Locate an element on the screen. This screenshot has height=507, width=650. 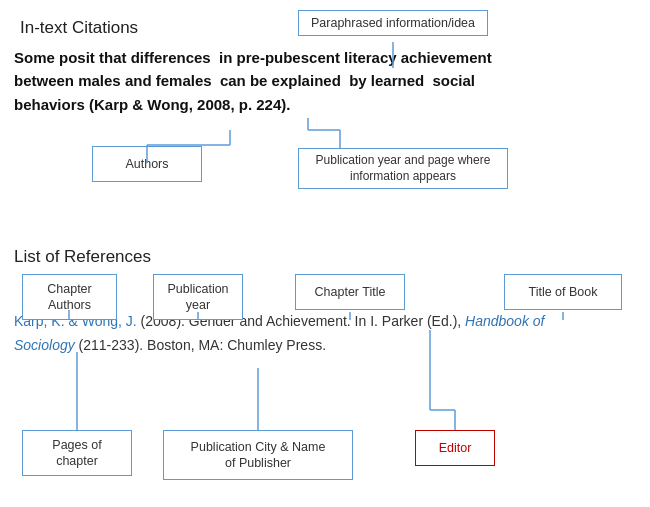
editor-box: Editor is located at coordinates (455, 448).